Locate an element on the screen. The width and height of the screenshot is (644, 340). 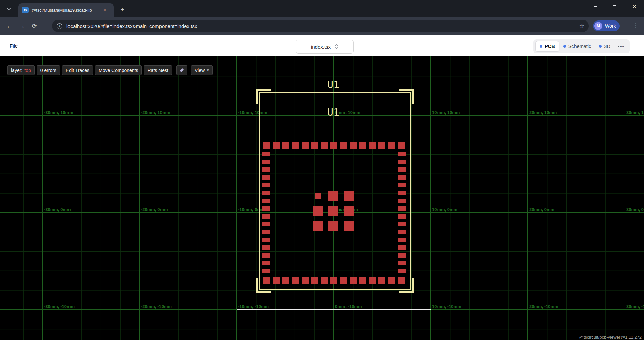
reload-button: ⟳ is located at coordinates (34, 26).